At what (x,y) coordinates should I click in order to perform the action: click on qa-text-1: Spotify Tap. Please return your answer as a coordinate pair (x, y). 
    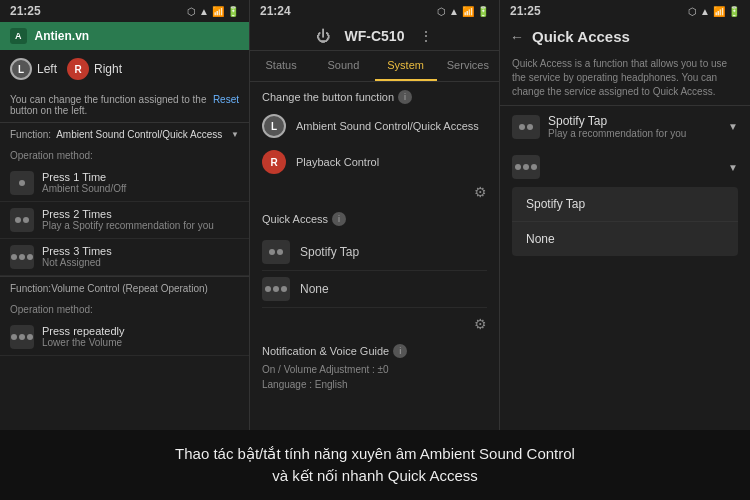
    Looking at the image, I should click on (330, 252).